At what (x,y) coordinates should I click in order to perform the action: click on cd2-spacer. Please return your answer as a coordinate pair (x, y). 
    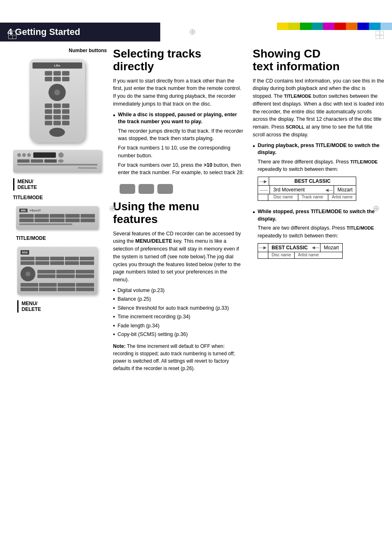
    Looking at the image, I should click on (263, 255).